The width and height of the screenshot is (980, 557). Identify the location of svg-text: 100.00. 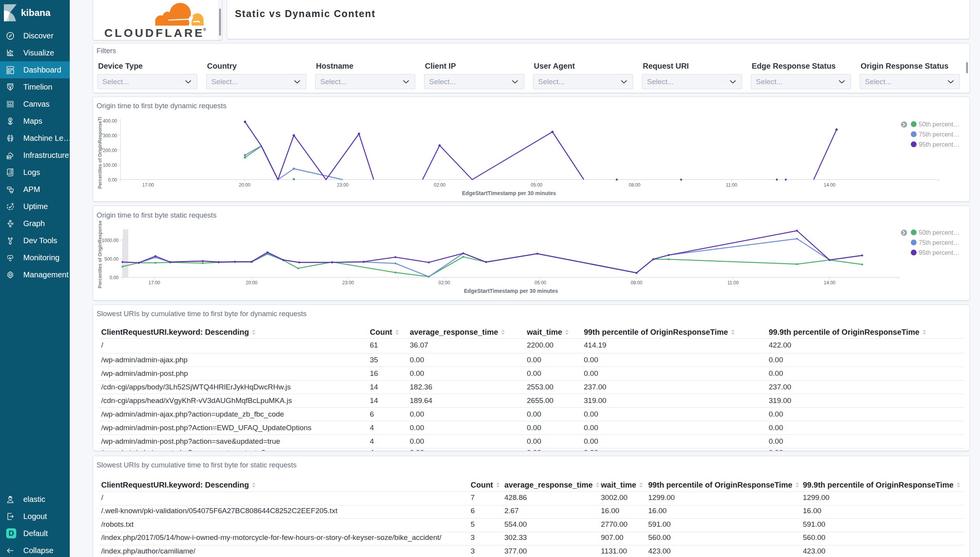
(110, 165).